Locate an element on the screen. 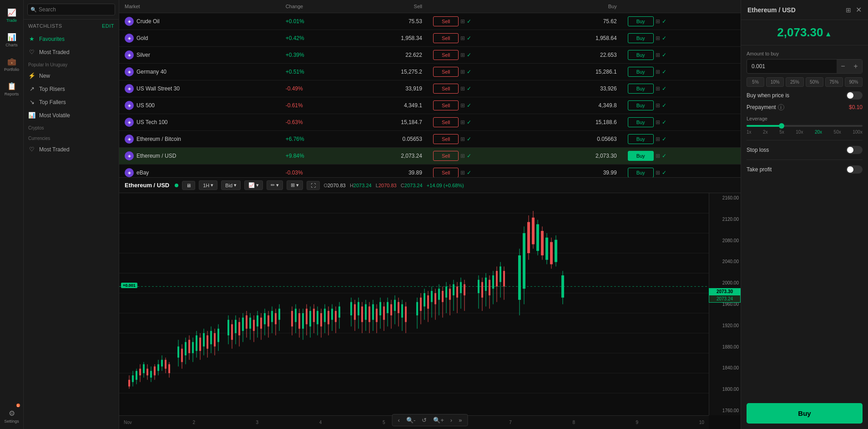  chart-layers-button: ⊞ ▾ is located at coordinates (295, 185).